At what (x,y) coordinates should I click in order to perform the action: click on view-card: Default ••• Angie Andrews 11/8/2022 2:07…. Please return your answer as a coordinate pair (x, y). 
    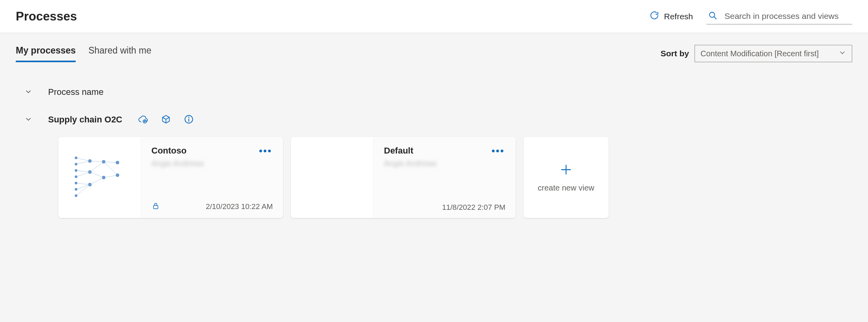
    Looking at the image, I should click on (403, 178).